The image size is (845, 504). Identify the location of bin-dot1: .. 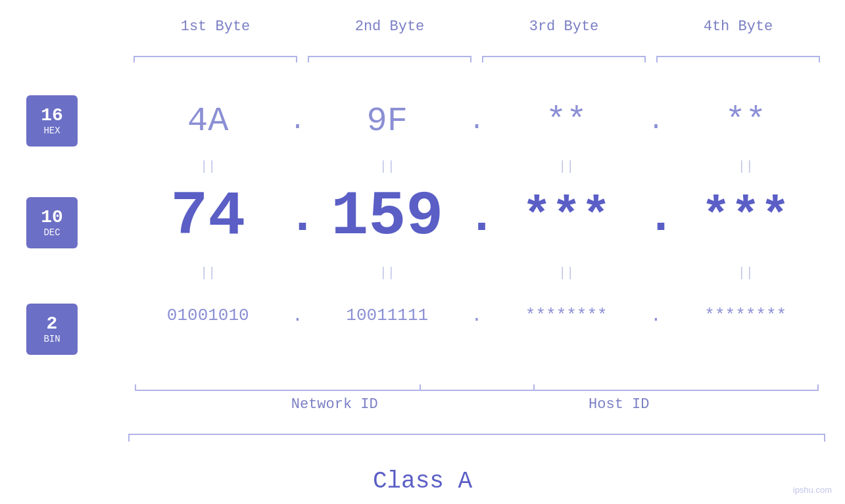
(298, 315).